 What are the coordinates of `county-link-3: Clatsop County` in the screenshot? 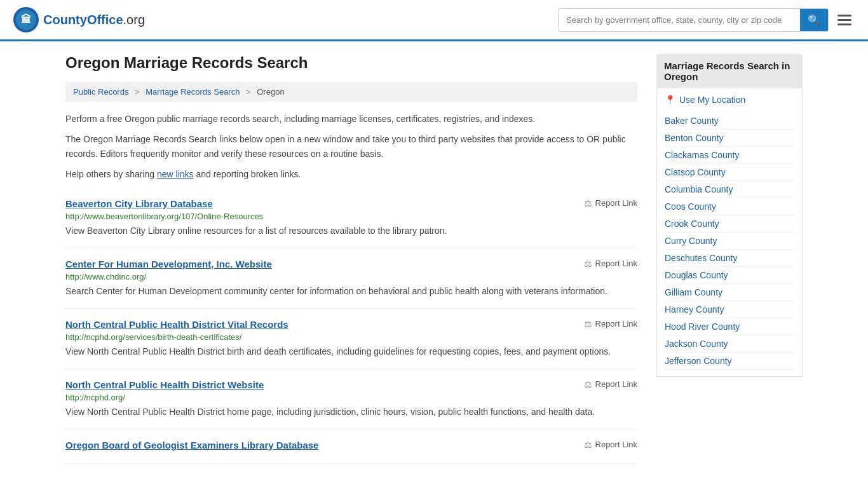 It's located at (695, 172).